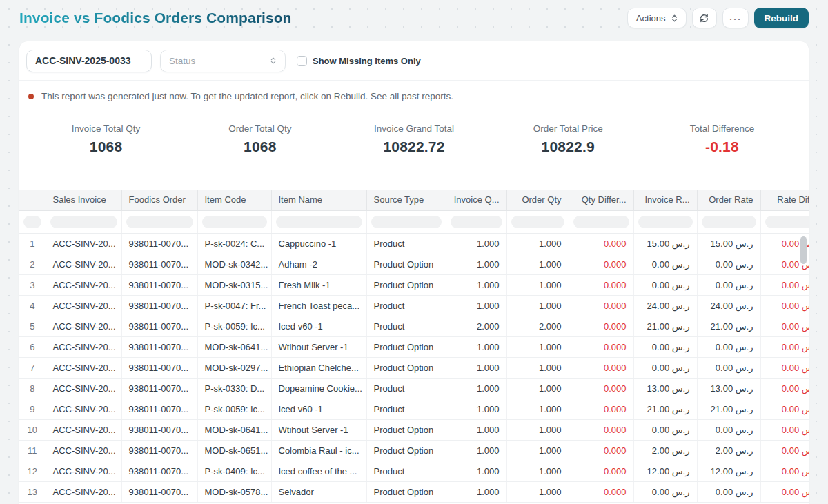 This screenshot has height=504, width=828. What do you see at coordinates (736, 18) in the screenshot?
I see `ellipsis-icon: ···` at bounding box center [736, 18].